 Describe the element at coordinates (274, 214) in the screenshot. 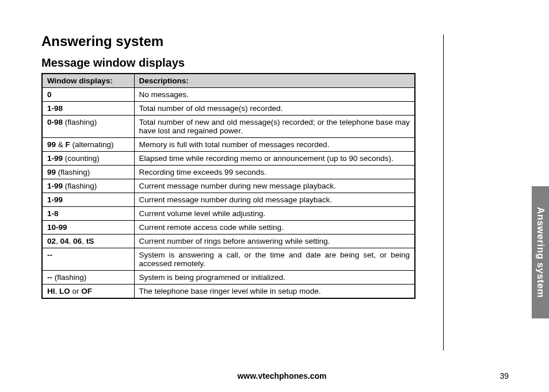

I see `window-display-description: Current volume level while adjusting.` at that location.